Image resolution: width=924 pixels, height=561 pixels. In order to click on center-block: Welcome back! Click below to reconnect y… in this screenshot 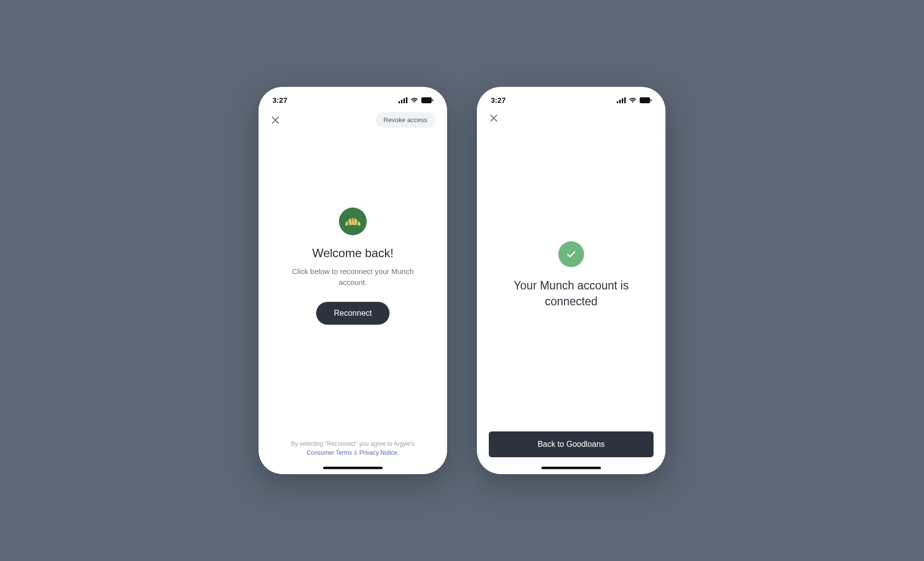, I will do `click(353, 266)`.